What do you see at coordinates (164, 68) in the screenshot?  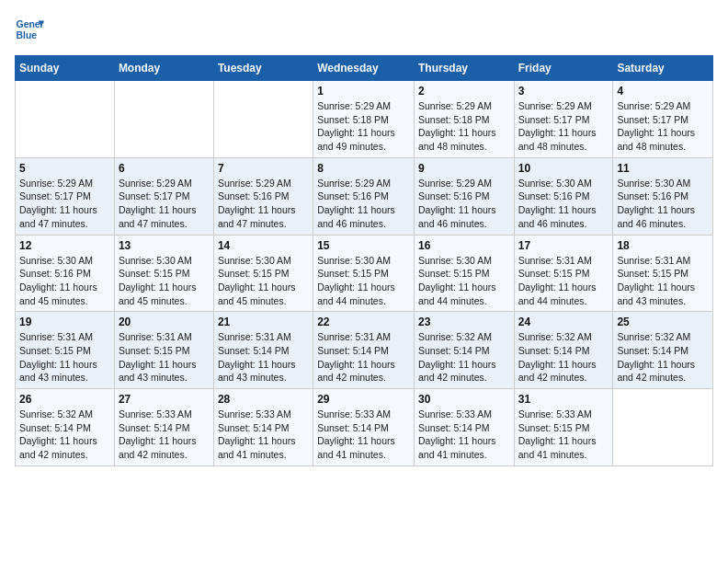 I see `day-header-monday: Monday` at bounding box center [164, 68].